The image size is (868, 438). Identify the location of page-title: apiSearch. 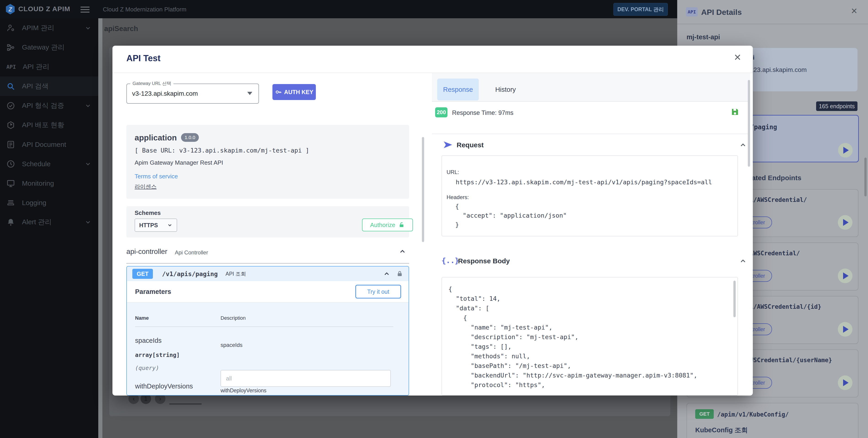
(121, 29).